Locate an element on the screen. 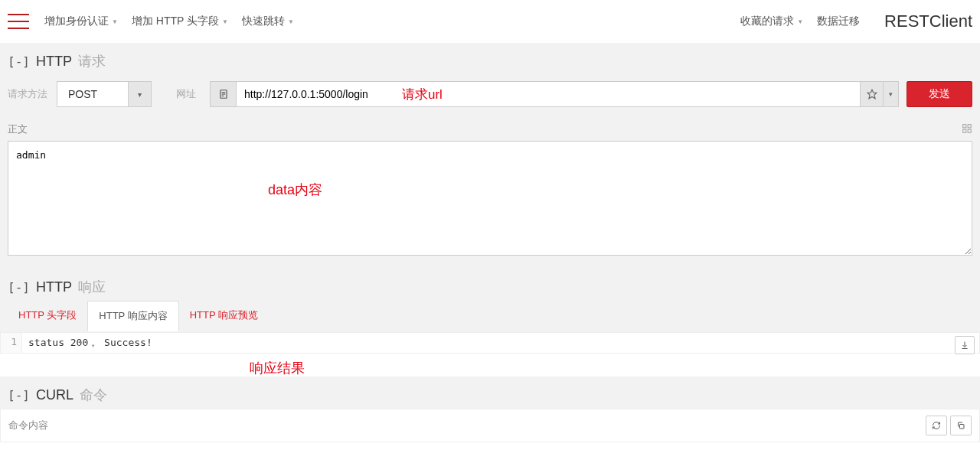  tab-headers: HTTP 头字段 is located at coordinates (47, 316).